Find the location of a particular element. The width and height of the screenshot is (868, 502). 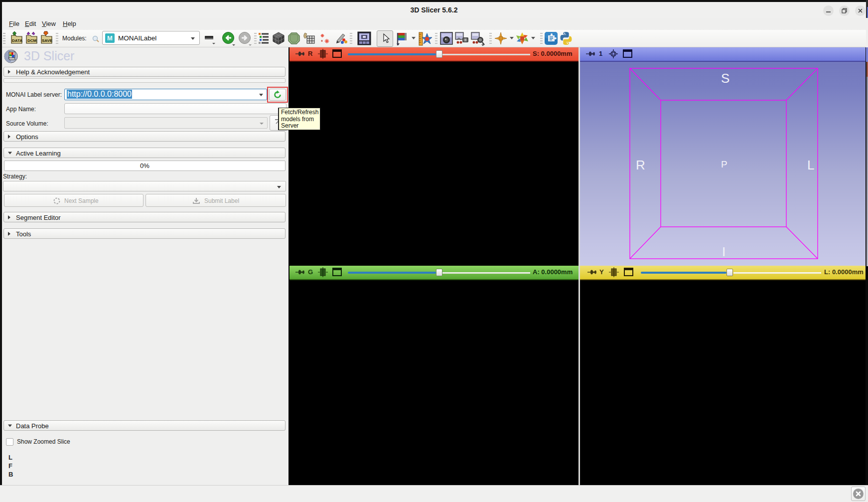

svg-text: SAVE is located at coordinates (47, 41).